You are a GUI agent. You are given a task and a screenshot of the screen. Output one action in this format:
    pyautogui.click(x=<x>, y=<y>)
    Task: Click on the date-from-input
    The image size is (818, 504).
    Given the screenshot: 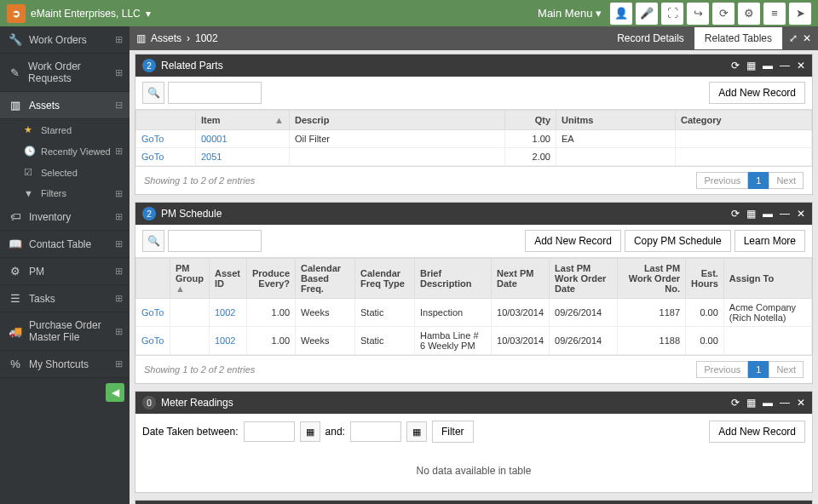 What is the action you would take?
    pyautogui.click(x=269, y=432)
    